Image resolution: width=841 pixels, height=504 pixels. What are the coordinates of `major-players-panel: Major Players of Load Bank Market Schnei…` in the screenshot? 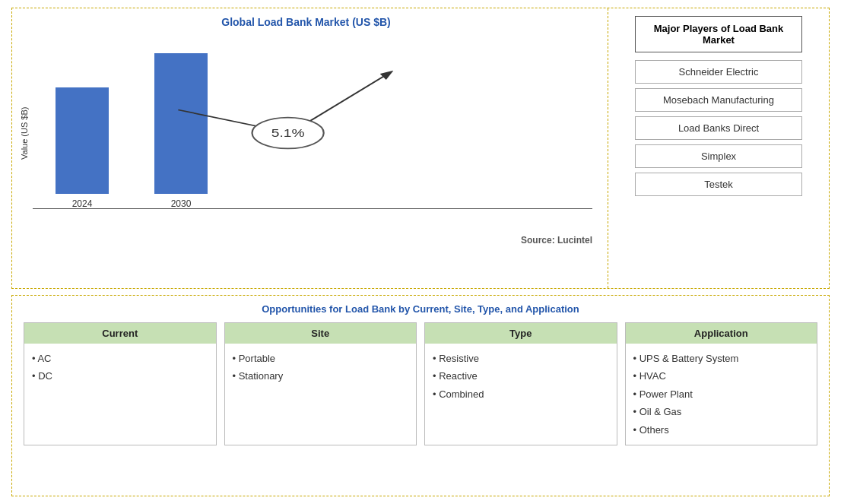 It's located at (719, 148).